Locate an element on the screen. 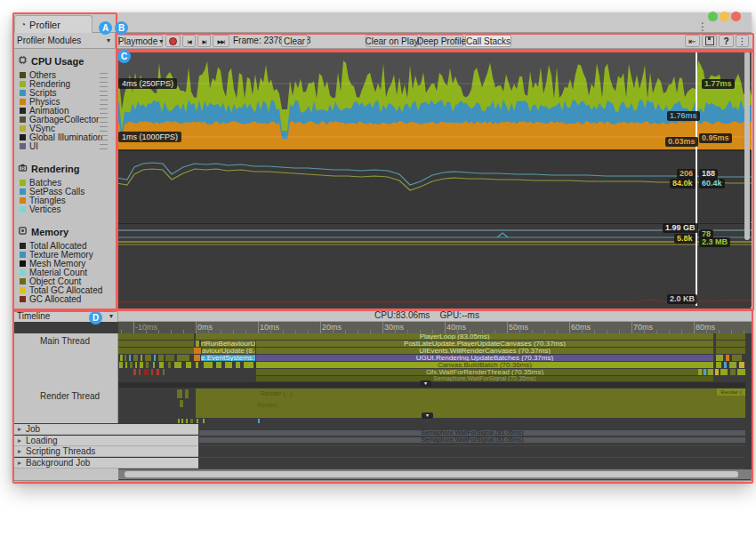 This screenshot has width=756, height=537. current-frame-button: ▶▶| is located at coordinates (221, 41).